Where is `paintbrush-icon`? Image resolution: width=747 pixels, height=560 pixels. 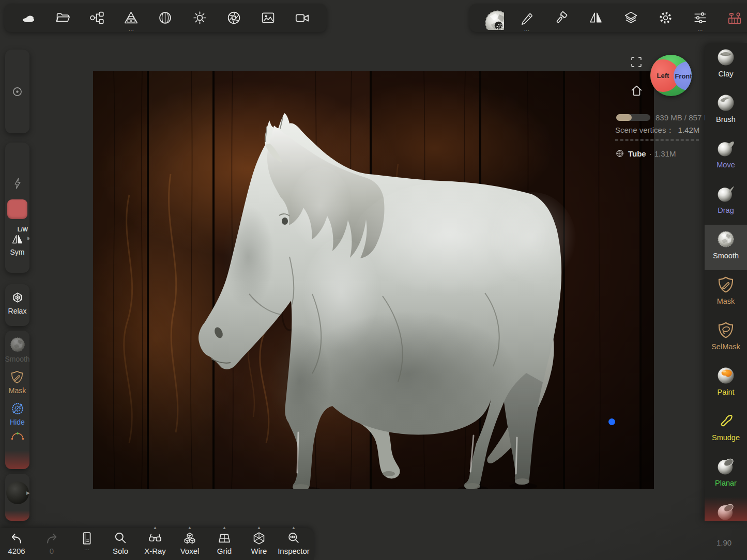
paintbrush-icon is located at coordinates (561, 18).